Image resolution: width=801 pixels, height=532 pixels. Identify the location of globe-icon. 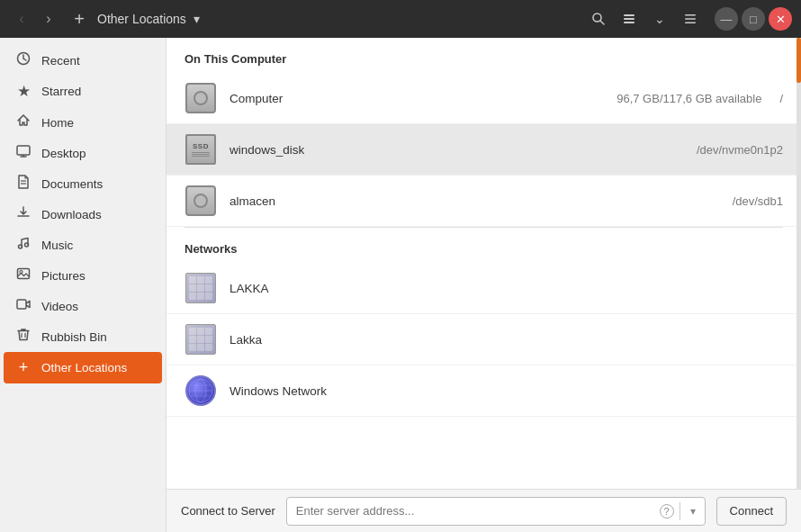
(201, 391).